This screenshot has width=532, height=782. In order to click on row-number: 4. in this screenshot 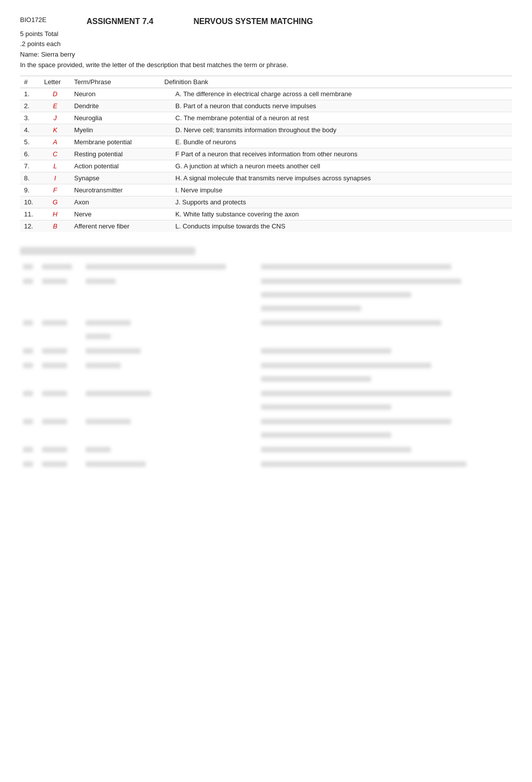, I will do `click(30, 130)`.